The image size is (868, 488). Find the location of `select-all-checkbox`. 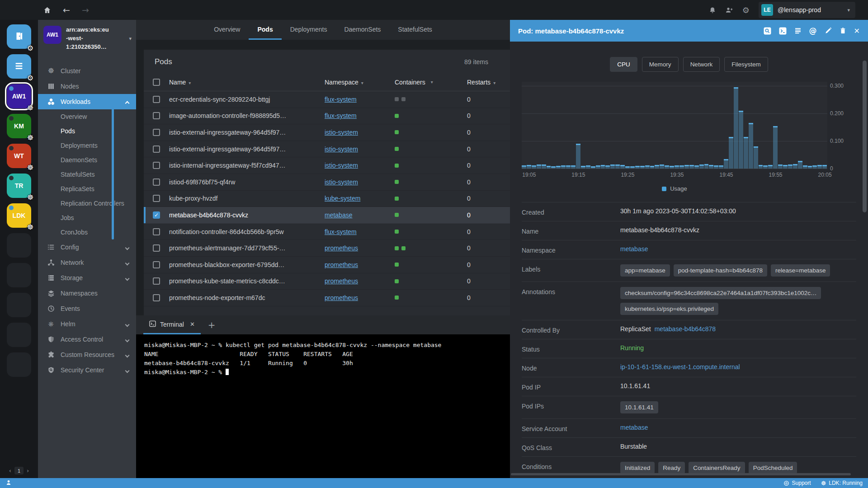

select-all-checkbox is located at coordinates (156, 82).